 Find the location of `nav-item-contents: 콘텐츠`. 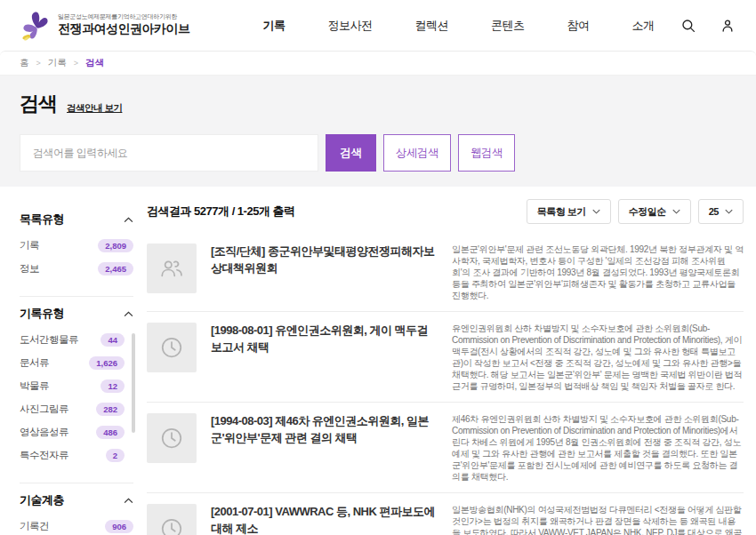

nav-item-contents: 콘텐츠 is located at coordinates (508, 26).